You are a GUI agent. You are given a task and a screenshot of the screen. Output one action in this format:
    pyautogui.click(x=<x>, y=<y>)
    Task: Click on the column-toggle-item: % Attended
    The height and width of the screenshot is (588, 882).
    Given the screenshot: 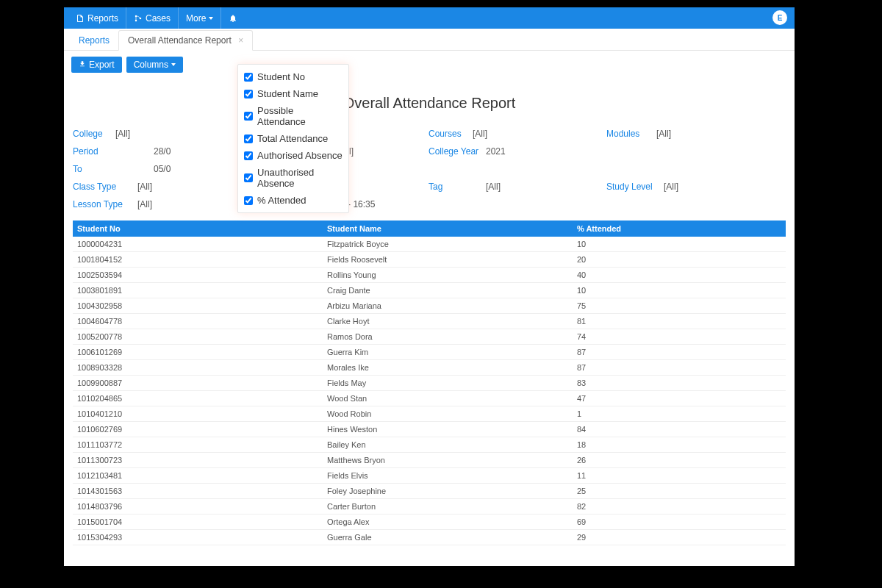 What is the action you would take?
    pyautogui.click(x=293, y=200)
    